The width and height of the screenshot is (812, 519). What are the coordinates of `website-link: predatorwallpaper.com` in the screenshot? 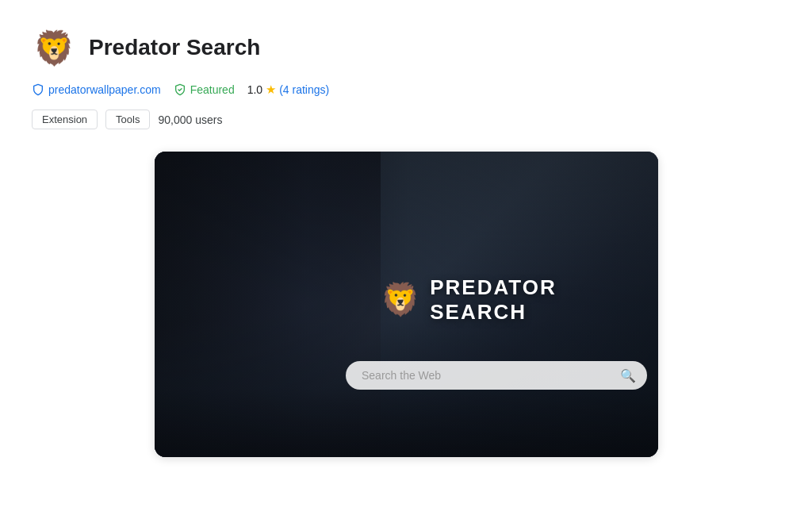 It's located at (105, 90).